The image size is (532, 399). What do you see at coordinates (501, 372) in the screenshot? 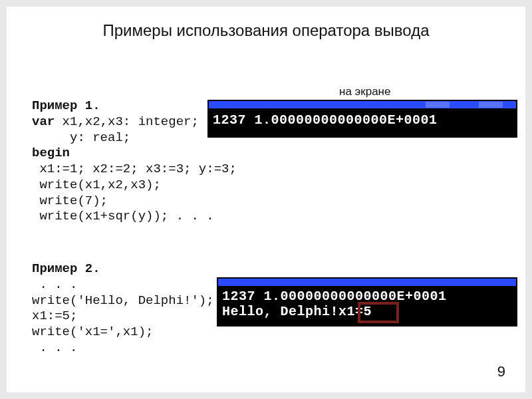
I see `slide-number: 9` at bounding box center [501, 372].